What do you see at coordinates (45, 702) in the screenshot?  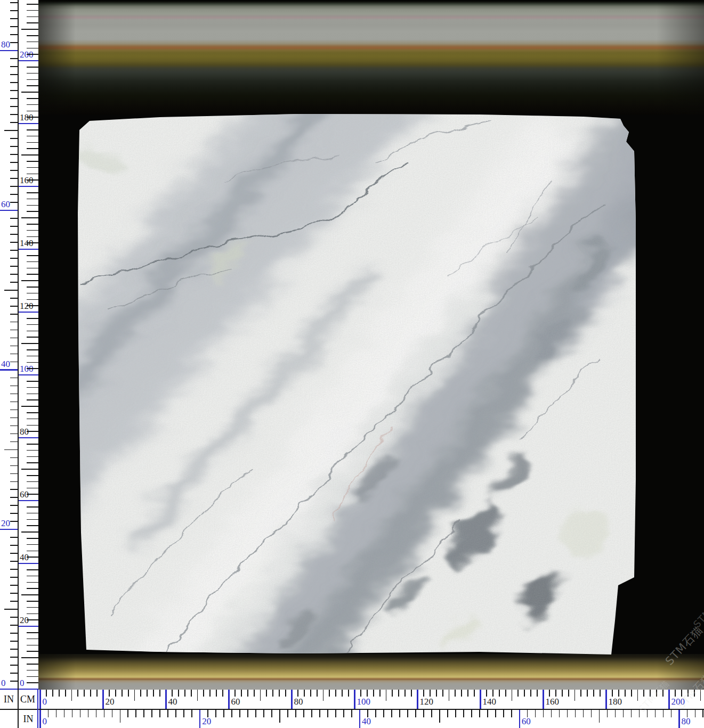 I see `ruler-label: 0` at bounding box center [45, 702].